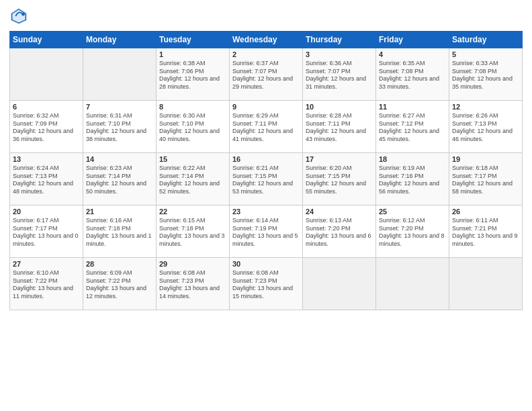 This screenshot has height=411, width=532. What do you see at coordinates (193, 75) in the screenshot?
I see `day-info: Sunrise: 6:38 AM Sunset: 7:06 PM Dayligh…` at bounding box center [193, 75].